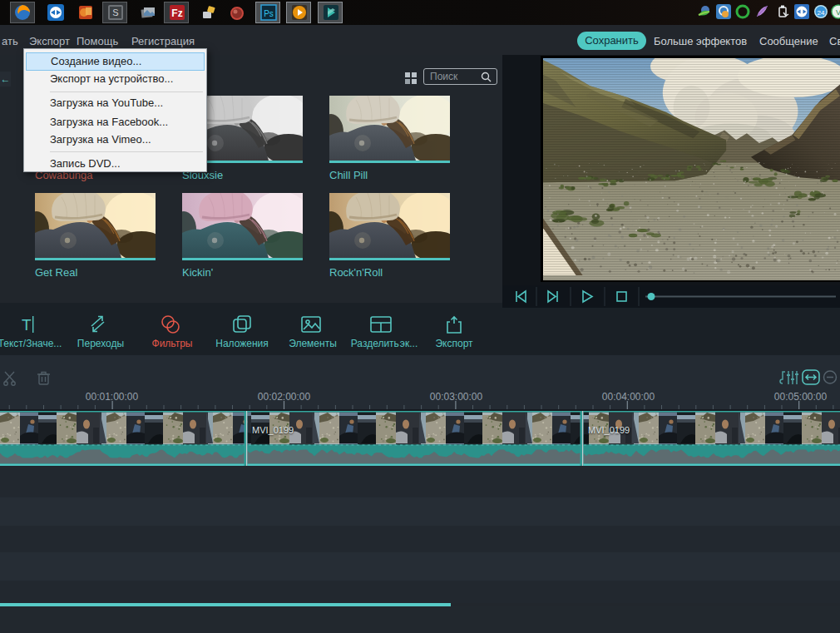  What do you see at coordinates (176, 13) in the screenshot?
I see `svg-text: Fz` at bounding box center [176, 13].